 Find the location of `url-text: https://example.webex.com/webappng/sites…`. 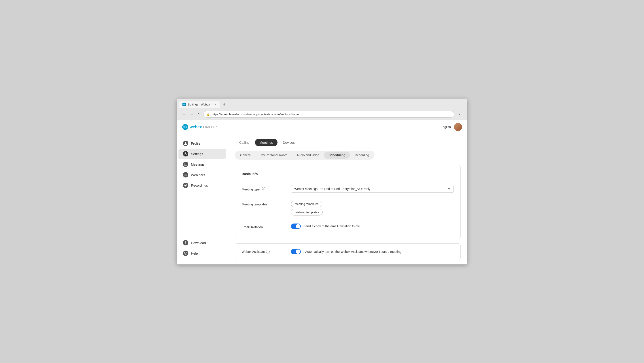

url-text: https://example.webex.com/webappng/sites… is located at coordinates (255, 114).